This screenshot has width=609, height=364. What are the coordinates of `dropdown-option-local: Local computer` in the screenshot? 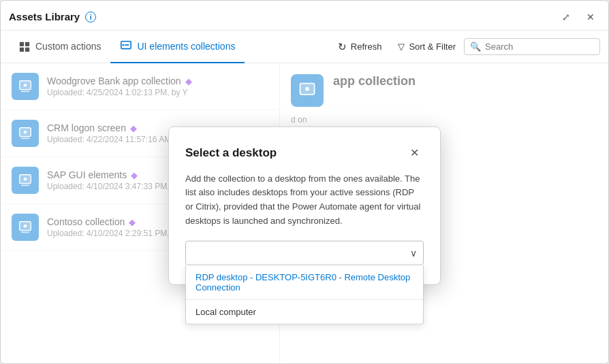 It's located at (304, 312).